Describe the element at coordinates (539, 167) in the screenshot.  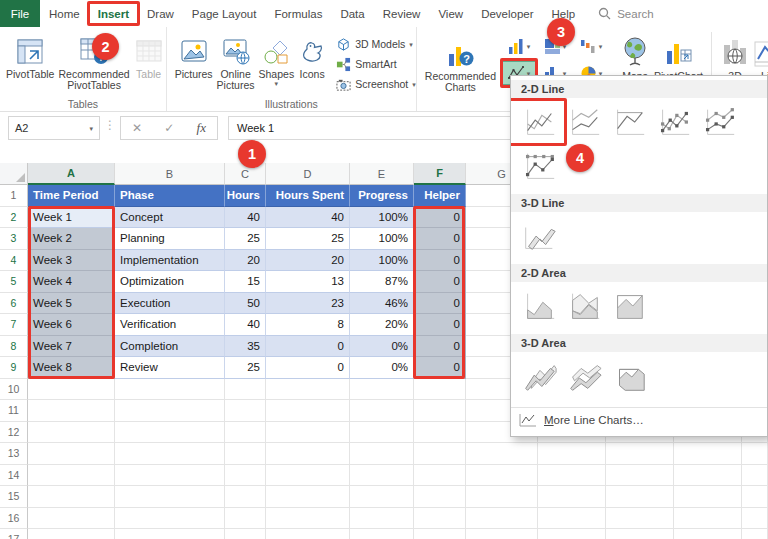
I see `chart-type-hundred-stacked-line-markers-icon` at that location.